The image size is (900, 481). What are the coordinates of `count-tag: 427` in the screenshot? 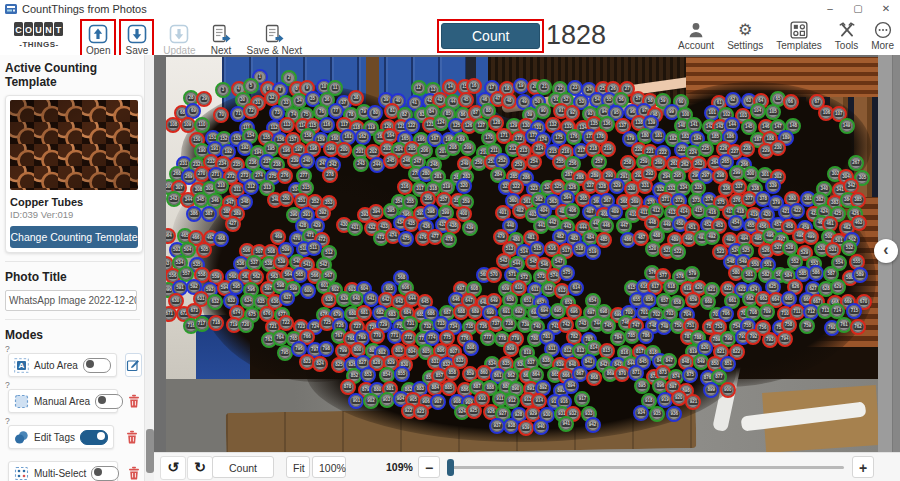 It's located at (233, 224).